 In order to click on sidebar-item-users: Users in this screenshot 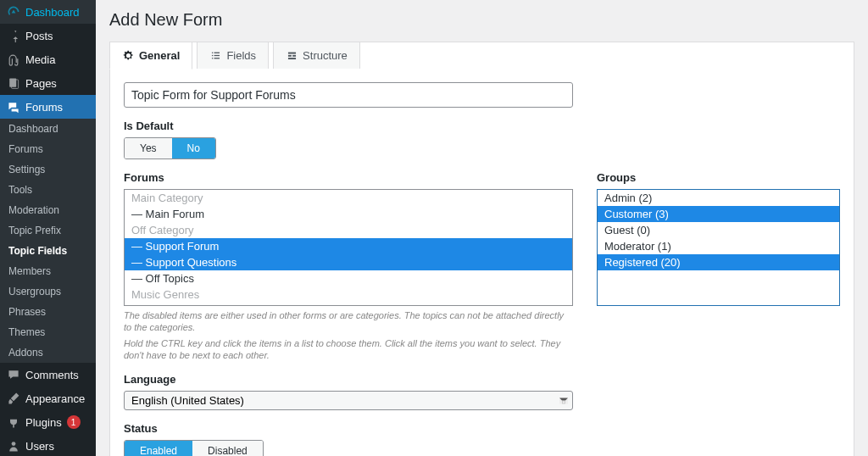, I will do `click(47, 445)`.